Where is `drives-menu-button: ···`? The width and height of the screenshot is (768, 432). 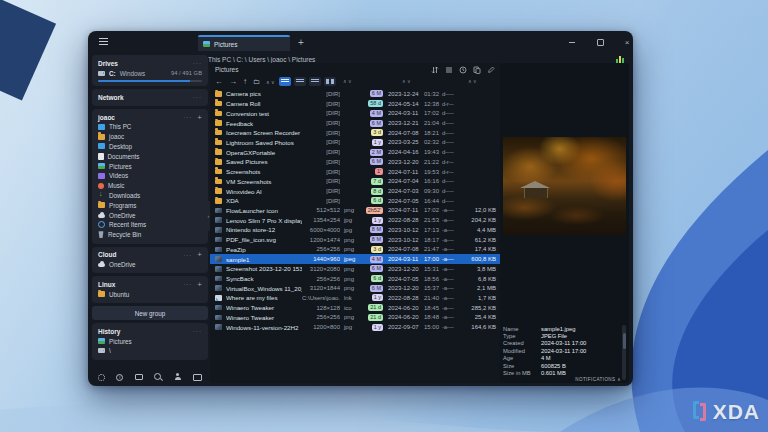
drives-menu-button: ··· is located at coordinates (198, 63).